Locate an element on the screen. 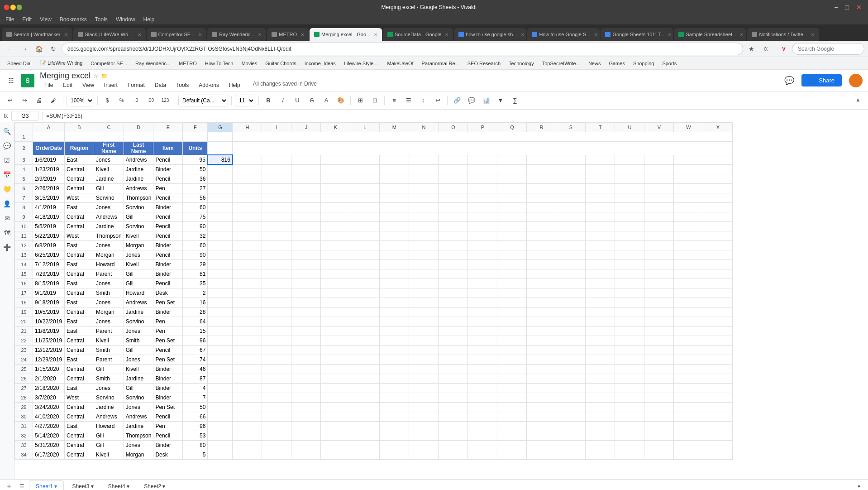 Image resolution: width=868 pixels, height=490 pixels. bookmark-metro: METRO is located at coordinates (188, 63).